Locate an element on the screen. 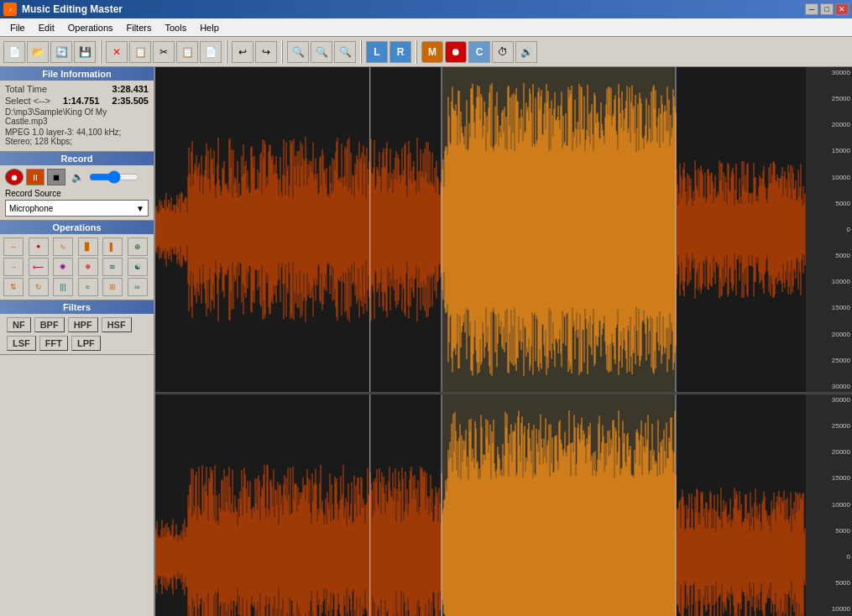 The height and width of the screenshot is (616, 852). record-source-value: Microphone is located at coordinates (31, 208).